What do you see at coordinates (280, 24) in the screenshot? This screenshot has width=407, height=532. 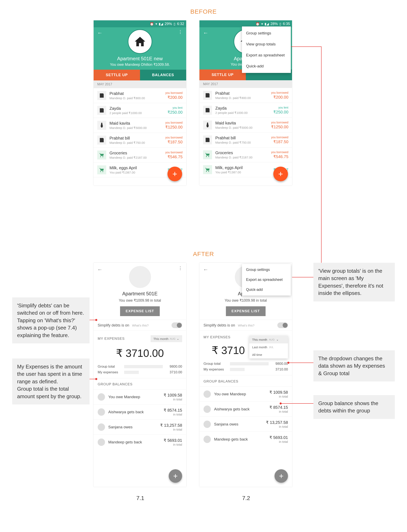 I see `battery-icon: ▯` at bounding box center [280, 24].